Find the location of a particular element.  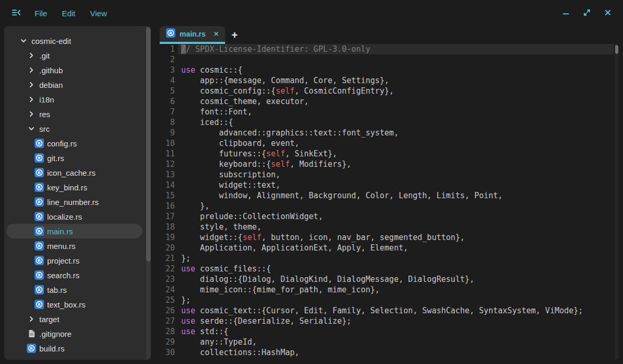

sidebar-item-search-rs: Rsearch.rs is located at coordinates (77, 275).